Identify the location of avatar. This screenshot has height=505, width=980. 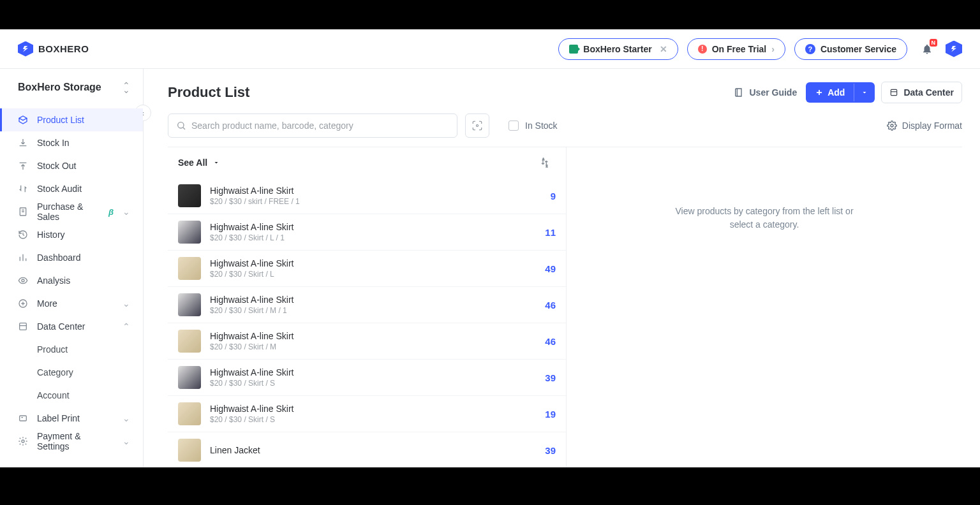
(954, 49).